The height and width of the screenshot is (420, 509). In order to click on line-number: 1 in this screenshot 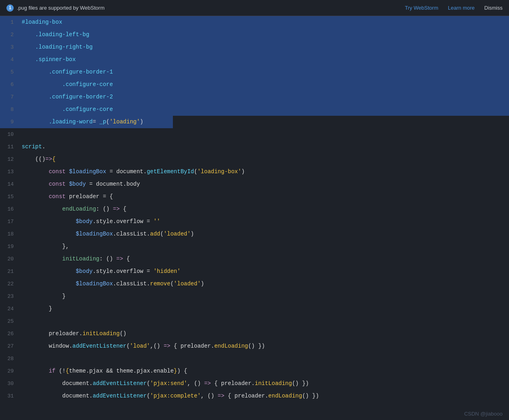, I will do `click(10, 23)`.